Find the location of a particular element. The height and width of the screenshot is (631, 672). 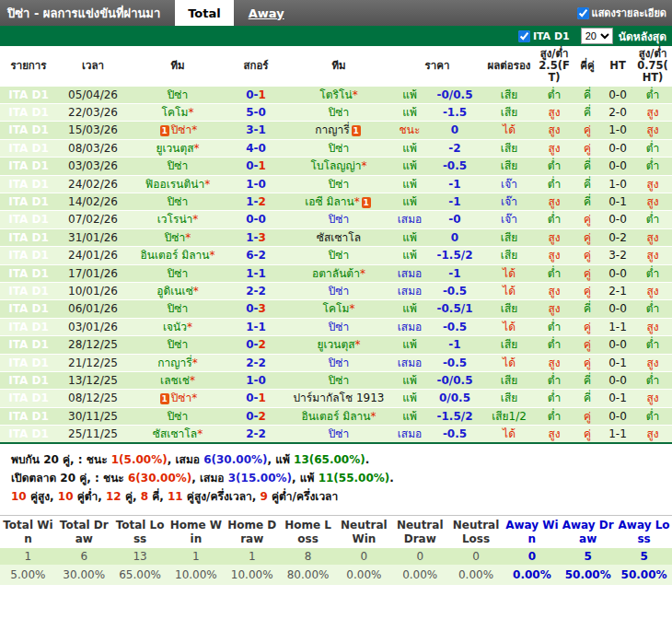

team-name: ปาร์มากัลโช 1913 is located at coordinates (339, 398).